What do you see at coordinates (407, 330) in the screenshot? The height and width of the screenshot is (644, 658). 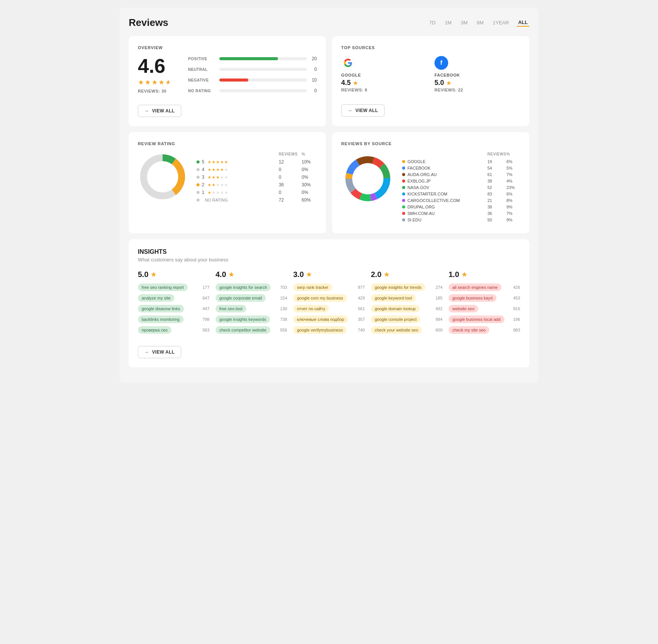 I see `insight-tag-row: check your website seo 600` at bounding box center [407, 330].